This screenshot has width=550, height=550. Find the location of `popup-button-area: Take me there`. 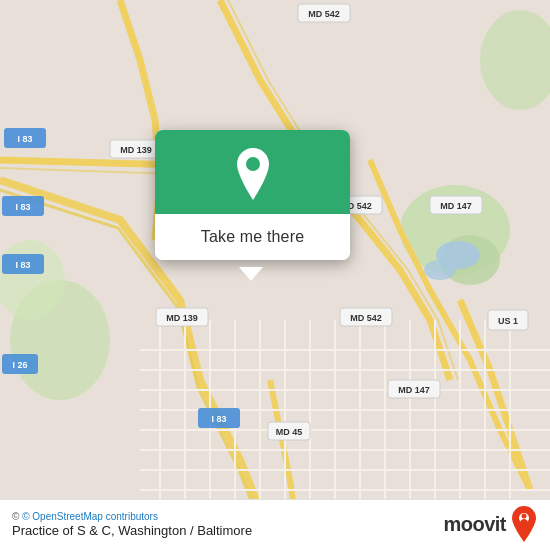

popup-button-area: Take me there is located at coordinates (252, 237).